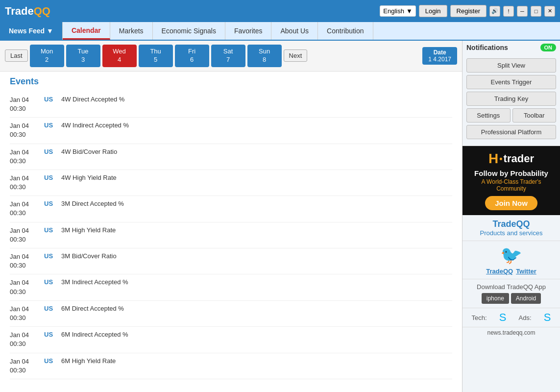 The width and height of the screenshot is (560, 392). What do you see at coordinates (27, 157) in the screenshot?
I see `event-time-2: Jan 0400:30` at bounding box center [27, 157].